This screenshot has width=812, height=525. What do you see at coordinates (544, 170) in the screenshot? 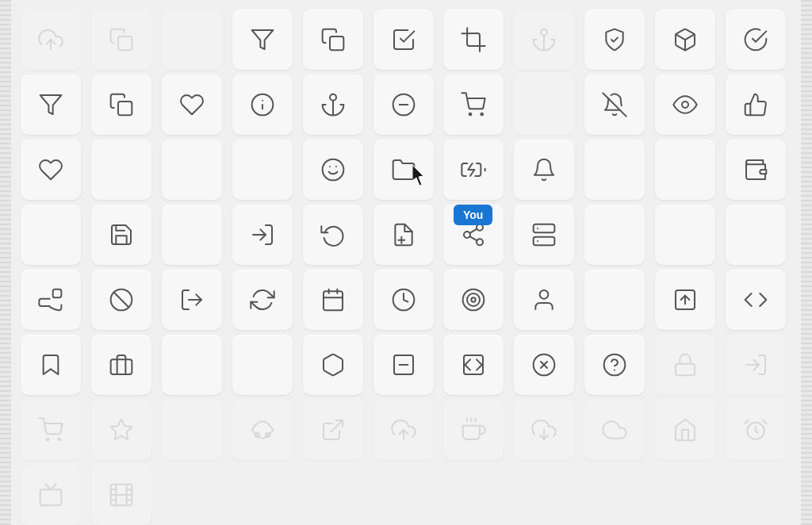
I see `bell-off2-icon` at bounding box center [544, 170].